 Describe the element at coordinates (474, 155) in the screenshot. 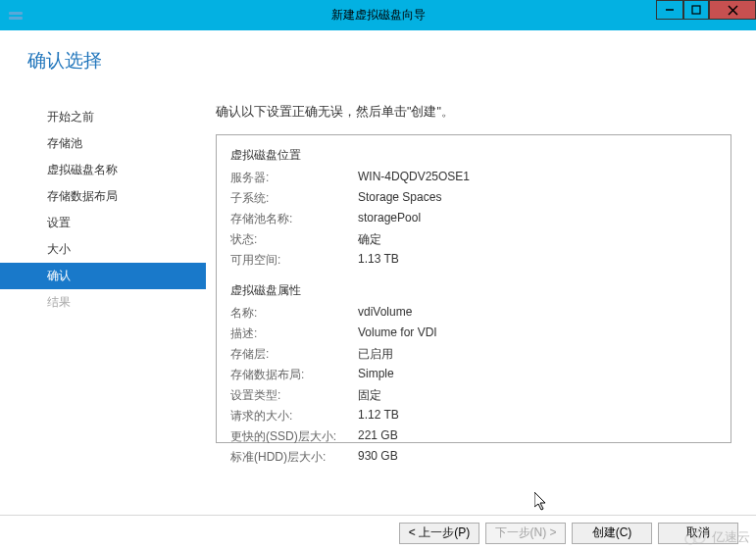

I see `section-location-title: 虚拟磁盘位置` at that location.